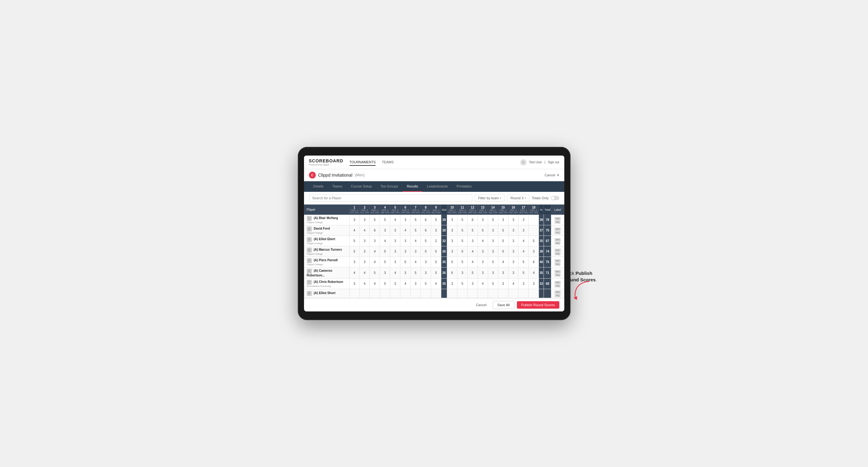  What do you see at coordinates (395, 220) in the screenshot?
I see `score-hole-5: 4` at bounding box center [395, 220].